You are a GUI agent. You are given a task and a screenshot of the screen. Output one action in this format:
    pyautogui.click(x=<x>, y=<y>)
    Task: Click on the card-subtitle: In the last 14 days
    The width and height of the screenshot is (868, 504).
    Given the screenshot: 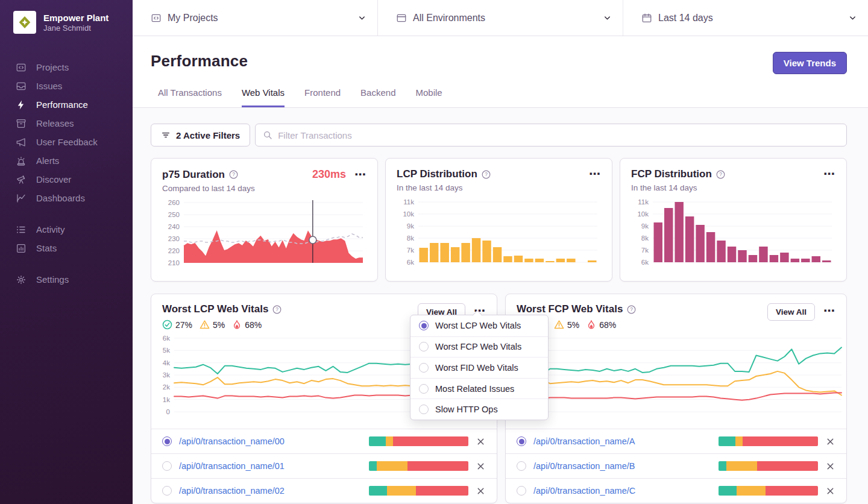 What is the action you would take?
    pyautogui.click(x=499, y=188)
    